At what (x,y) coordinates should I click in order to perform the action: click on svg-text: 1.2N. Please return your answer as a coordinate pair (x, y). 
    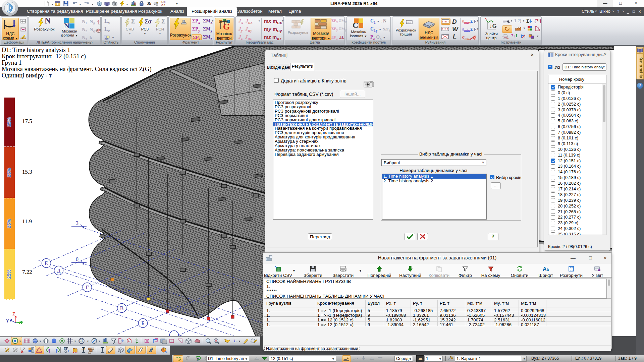
    Looking at the image, I should click on (39, 352).